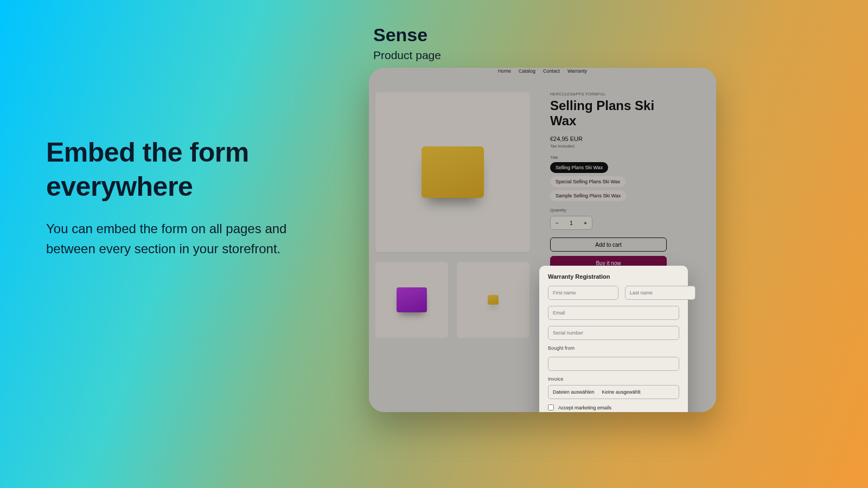 The height and width of the screenshot is (488, 868). I want to click on warranty-form: Warranty Registration Bought from Invoic…, so click(614, 339).